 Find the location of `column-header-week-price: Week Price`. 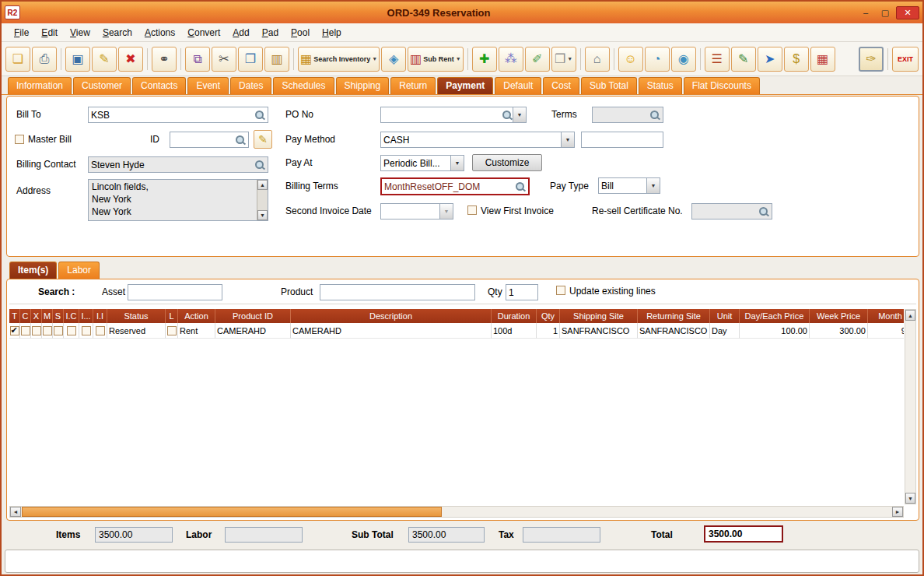

column-header-week-price: Week Price is located at coordinates (838, 316).